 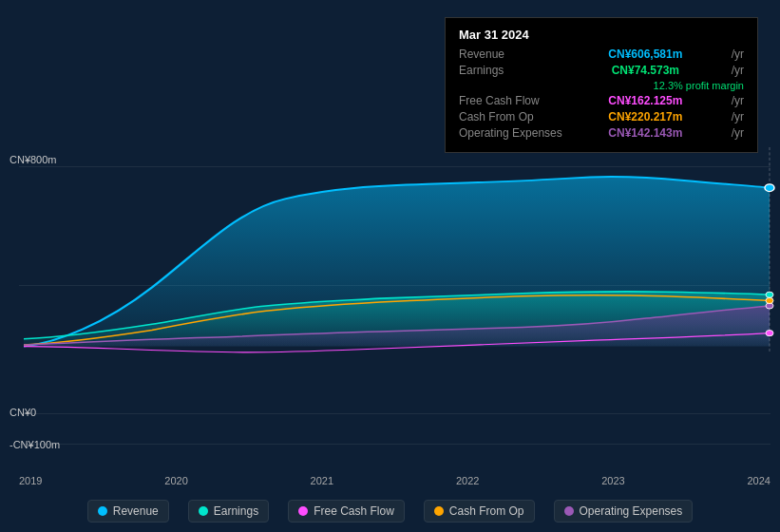 I want to click on earnings-label: Earnings, so click(x=511, y=70).